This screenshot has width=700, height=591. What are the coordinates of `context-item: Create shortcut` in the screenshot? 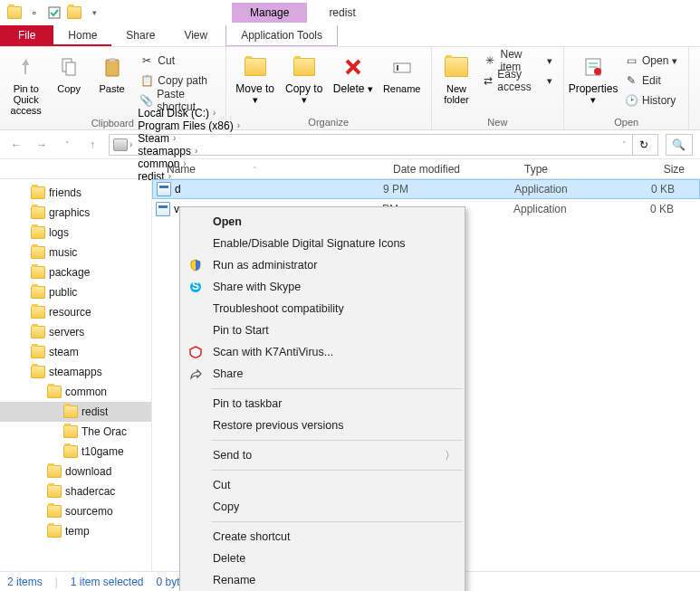 It's located at (322, 537).